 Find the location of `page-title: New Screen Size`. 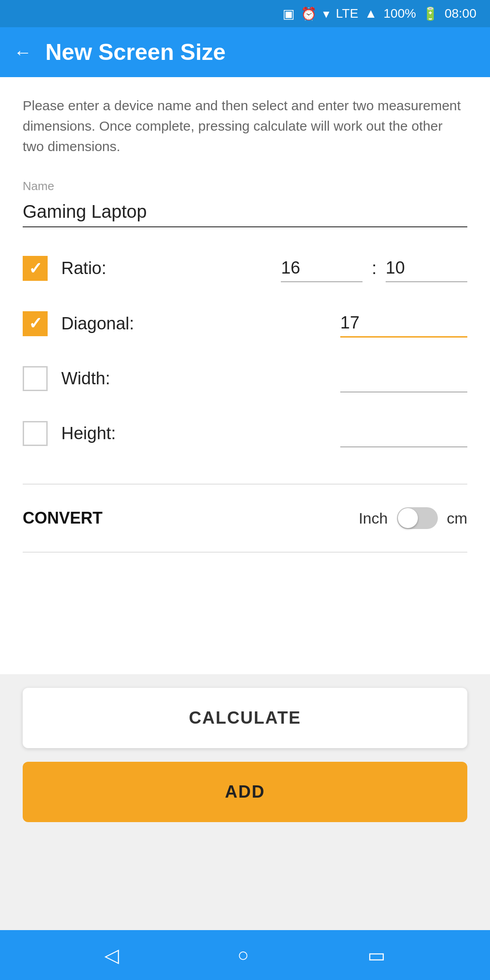

page-title: New Screen Size is located at coordinates (135, 52).